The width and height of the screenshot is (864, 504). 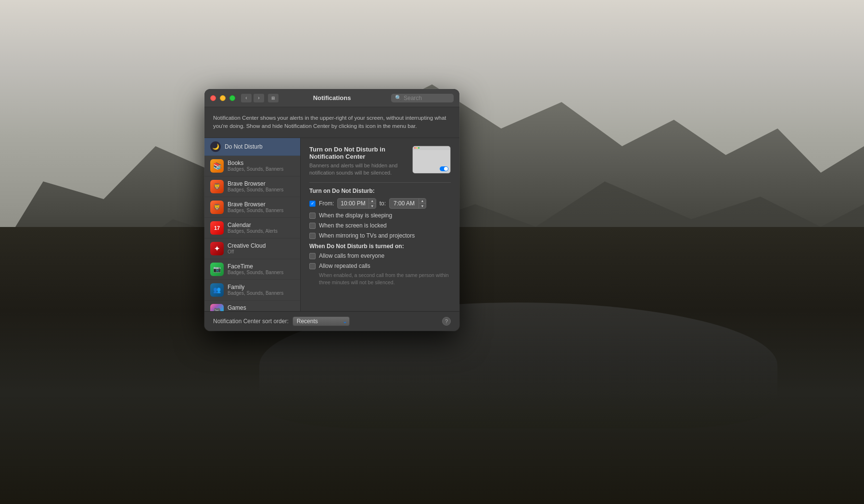 What do you see at coordinates (313, 226) in the screenshot?
I see `screen-locked-checkbox` at bounding box center [313, 226].